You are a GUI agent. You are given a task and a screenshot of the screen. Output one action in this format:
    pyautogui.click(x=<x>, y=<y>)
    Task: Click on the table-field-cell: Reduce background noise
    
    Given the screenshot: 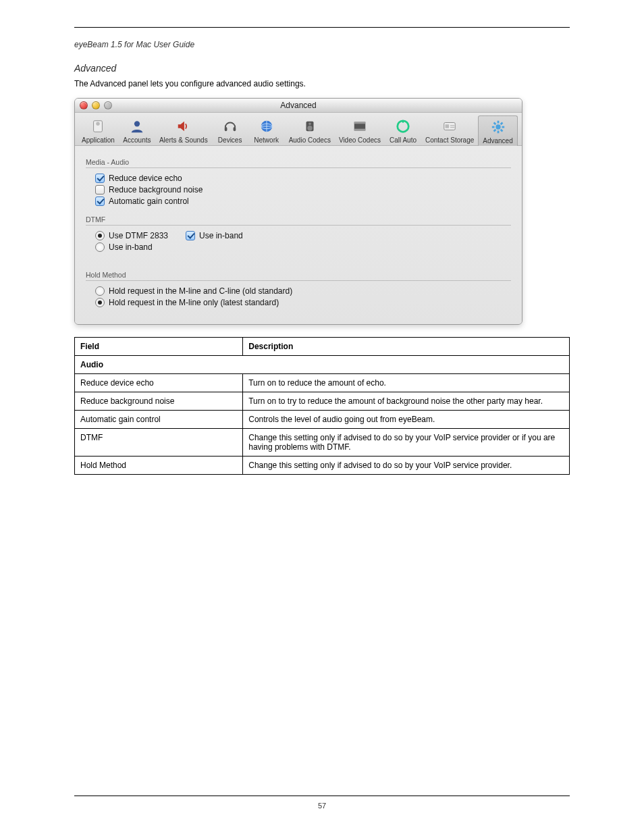 What is the action you would take?
    pyautogui.click(x=159, y=401)
    